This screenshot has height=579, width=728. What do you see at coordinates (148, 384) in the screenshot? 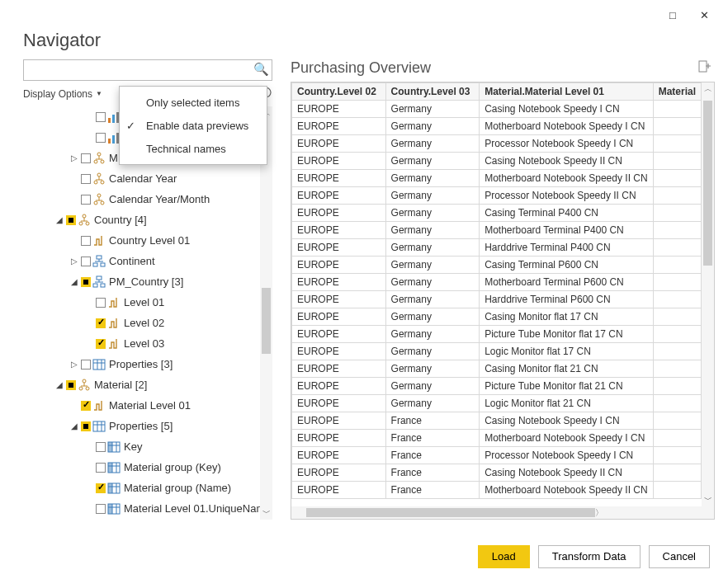
I see `tree-item: ◢Material [2]` at bounding box center [148, 384].